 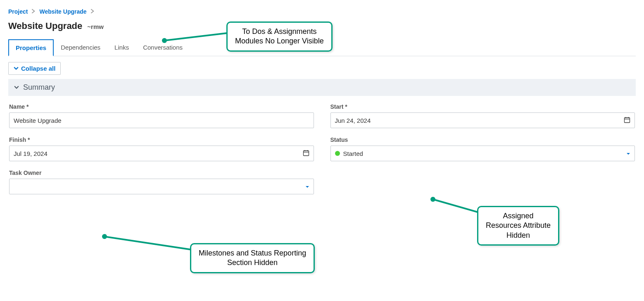 What do you see at coordinates (162, 149) in the screenshot?
I see `field-finish: Finish * Jul 19, 2024` at bounding box center [162, 149].